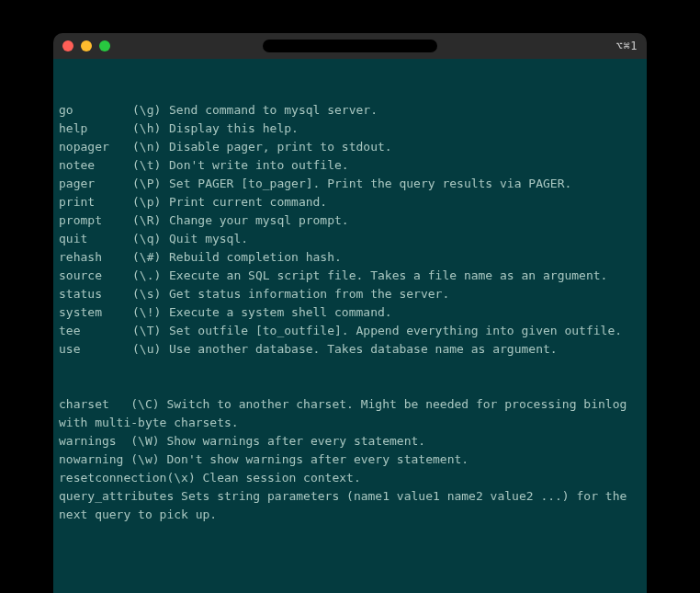  What do you see at coordinates (350, 506) in the screenshot?
I see `help-row: query_attributes Sets string parameters …` at bounding box center [350, 506].